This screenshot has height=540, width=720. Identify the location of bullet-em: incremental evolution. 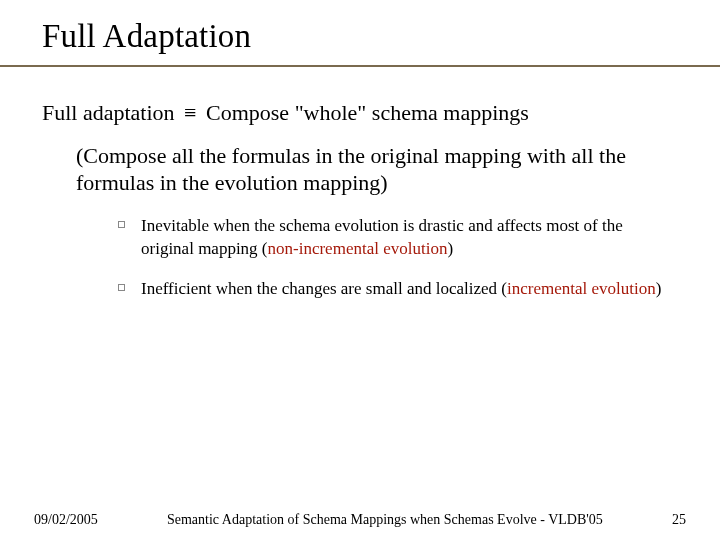
(582, 288).